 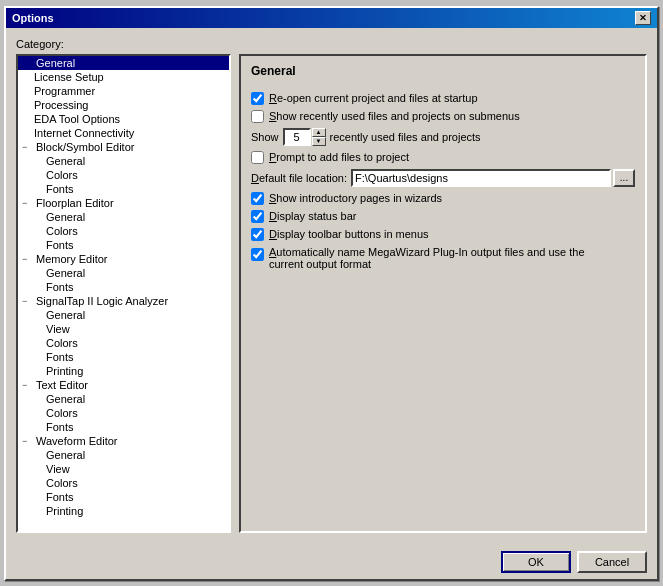 I want to click on display-status-label: Display status bar, so click(x=312, y=216).